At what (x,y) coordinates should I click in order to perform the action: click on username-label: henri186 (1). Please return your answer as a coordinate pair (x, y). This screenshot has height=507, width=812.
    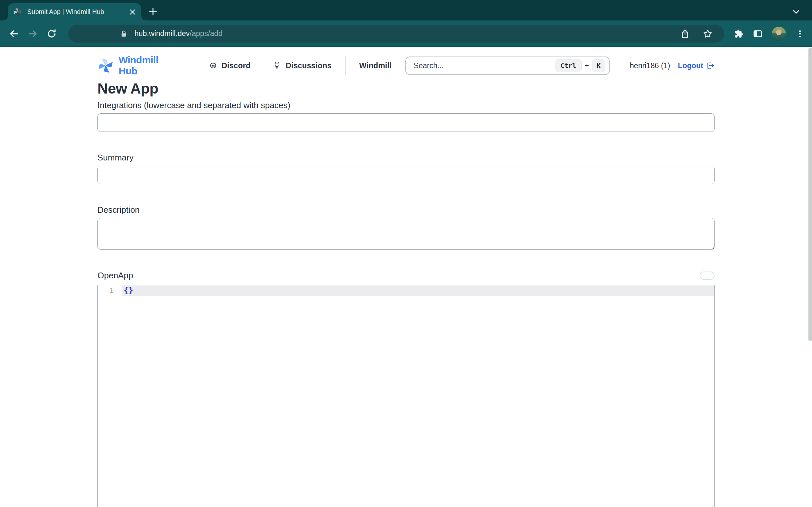
    Looking at the image, I should click on (650, 66).